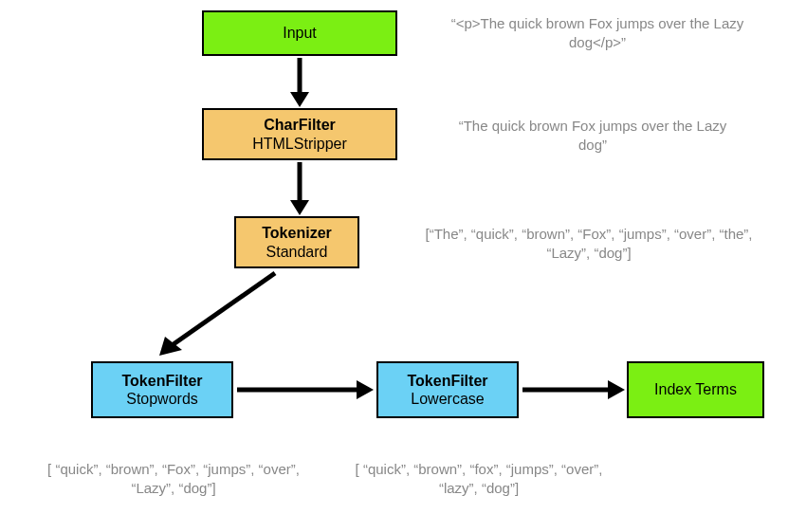  I want to click on annotation-stopwords: [ “quick”, “brown”, “Fox”, “jumps”, “ove…, so click(174, 478).